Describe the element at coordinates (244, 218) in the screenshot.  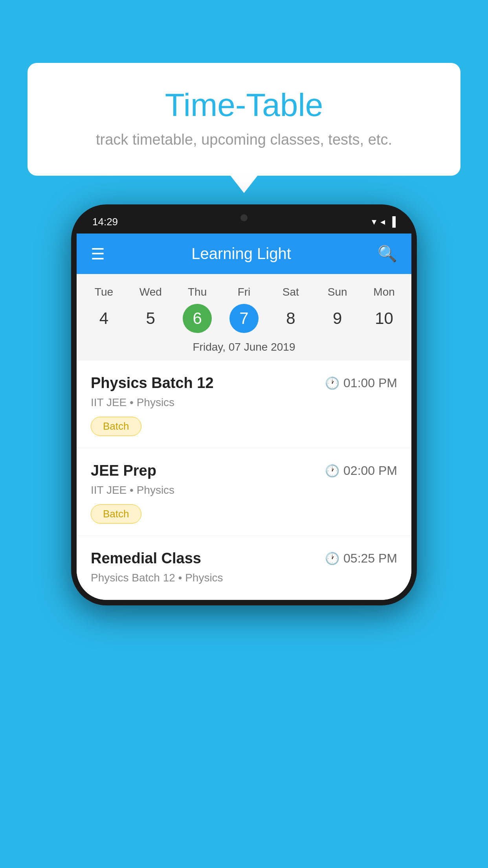
I see `notch` at that location.